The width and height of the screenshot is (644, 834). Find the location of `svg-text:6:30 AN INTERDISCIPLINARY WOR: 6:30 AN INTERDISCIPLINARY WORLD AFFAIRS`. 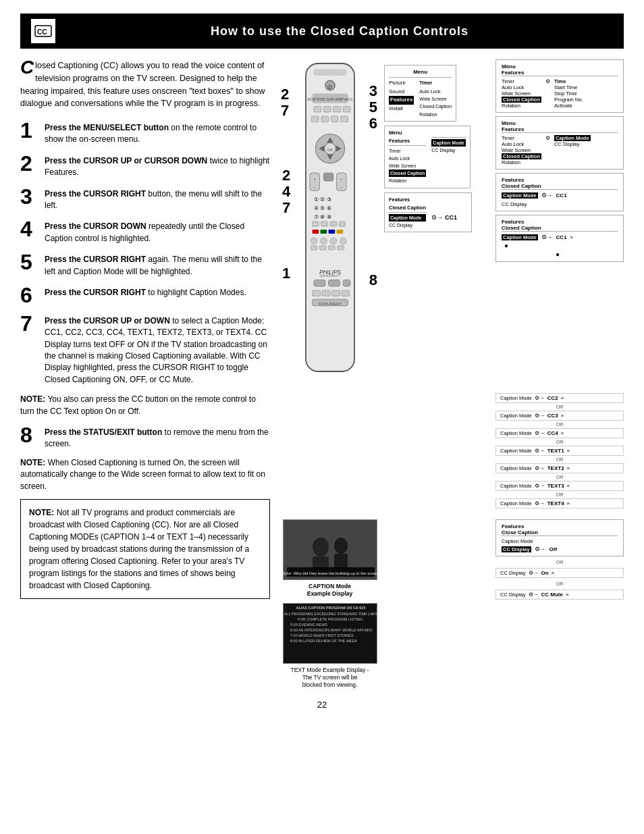

svg-text:6:30 AN INTERDISCIPLINARY WOR: 6:30 AN INTERDISCIPLINARY WORLD AFFAIRS is located at coordinates (331, 630).